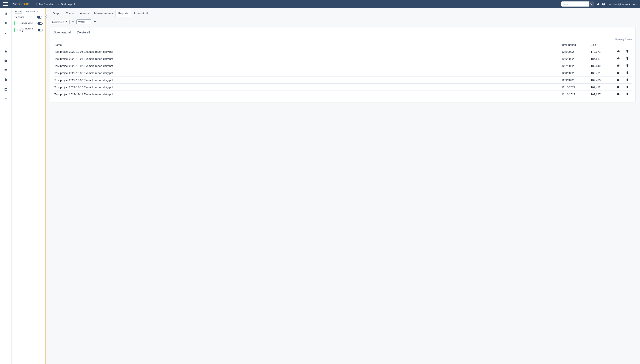 The width and height of the screenshot is (640, 364). I want to click on date-input: 05/12/2022, so click(60, 22).